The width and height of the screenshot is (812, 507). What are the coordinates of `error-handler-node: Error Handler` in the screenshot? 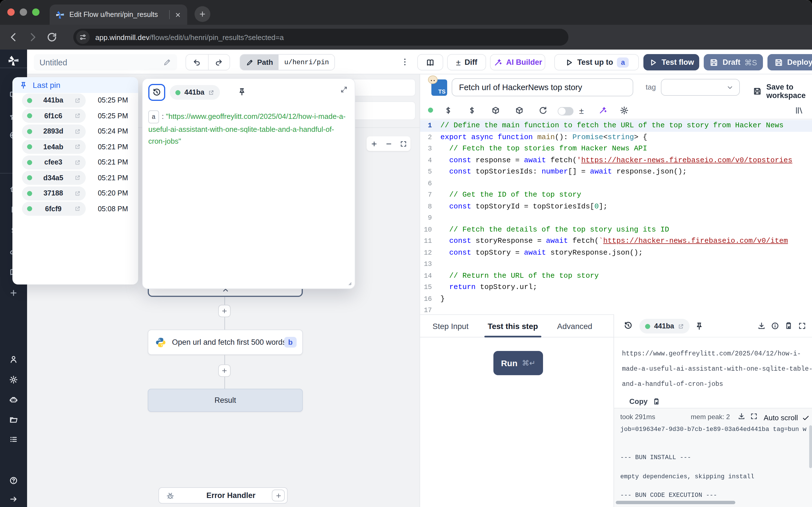 It's located at (223, 496).